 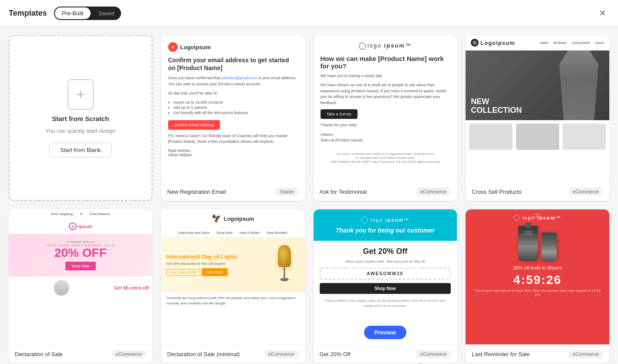 I want to click on take-survey-btn: Take a Survey, so click(x=339, y=114).